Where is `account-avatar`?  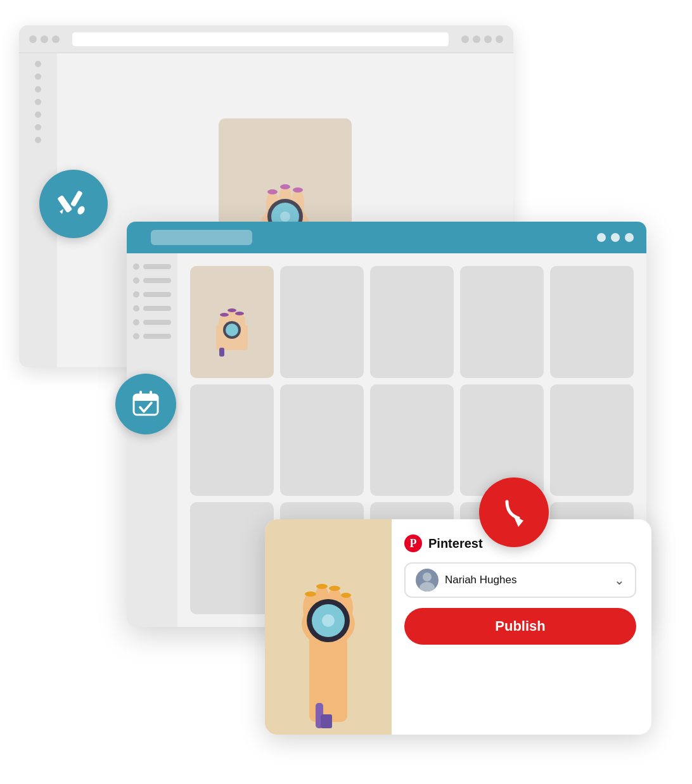 account-avatar is located at coordinates (427, 580).